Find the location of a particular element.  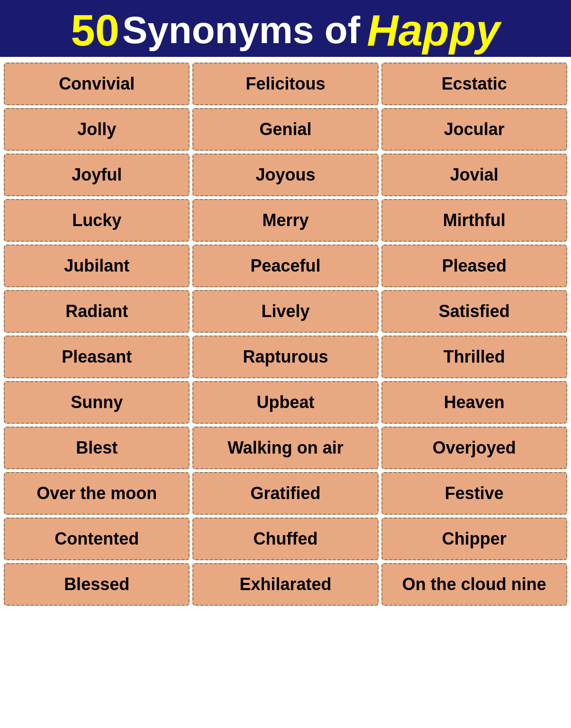

word-cell: Overjoyed is located at coordinates (474, 448).